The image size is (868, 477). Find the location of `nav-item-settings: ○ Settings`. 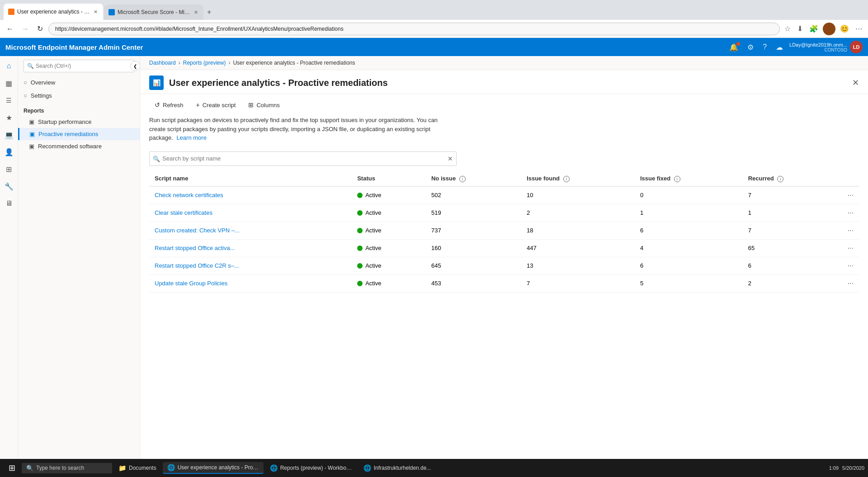

nav-item-settings: ○ Settings is located at coordinates (79, 96).